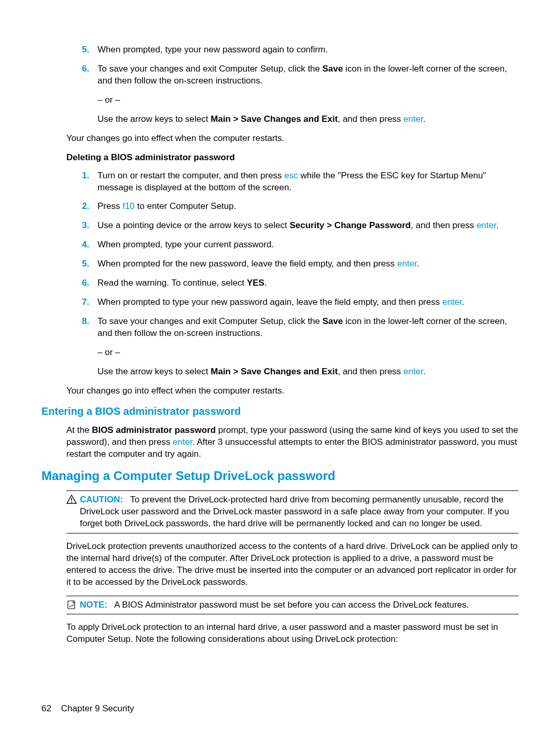 The image size is (560, 745). What do you see at coordinates (292, 512) in the screenshot?
I see `caution-callout: CAUTION: To prevent the DriveLock-protec…` at bounding box center [292, 512].